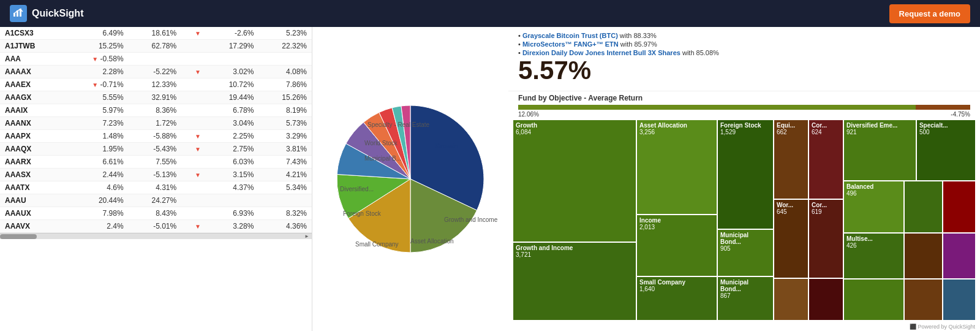  What do you see at coordinates (33, 47) in the screenshot?
I see `ticker-cell: A1JTWB` at bounding box center [33, 47].